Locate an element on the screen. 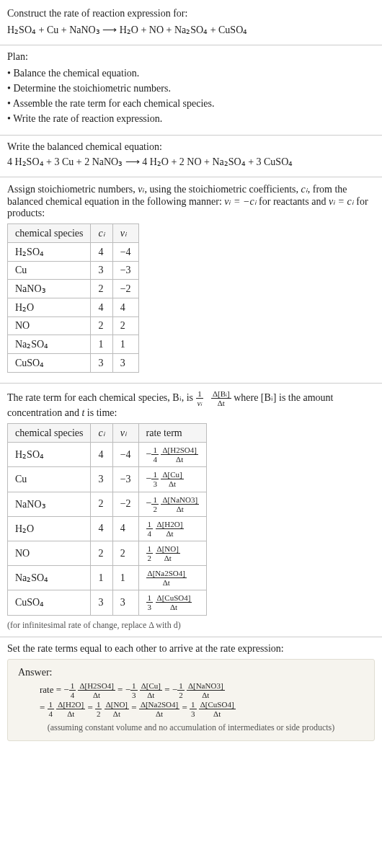 Image resolution: width=382 pixels, height=868 pixels. table-header-row: chemical species cᵢ νᵢ is located at coordinates (74, 234).